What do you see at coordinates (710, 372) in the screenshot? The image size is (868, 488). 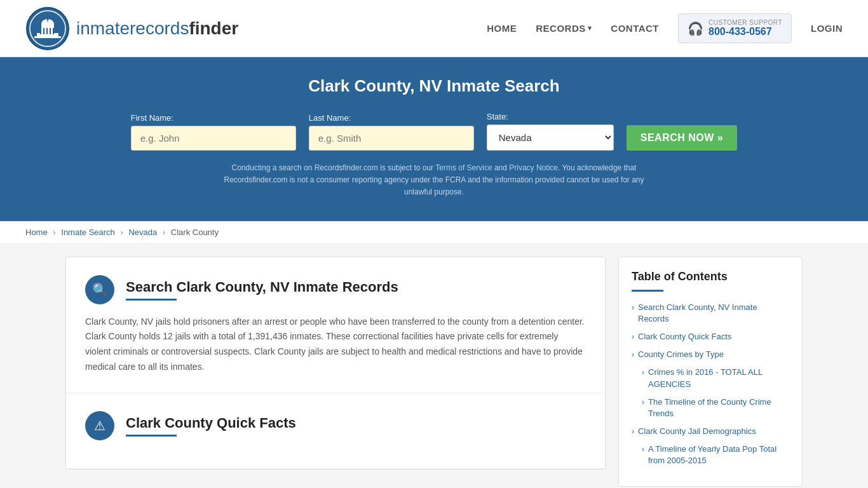 I see `table-of-contents: Table of Contents › Search Clark County,…` at bounding box center [710, 372].